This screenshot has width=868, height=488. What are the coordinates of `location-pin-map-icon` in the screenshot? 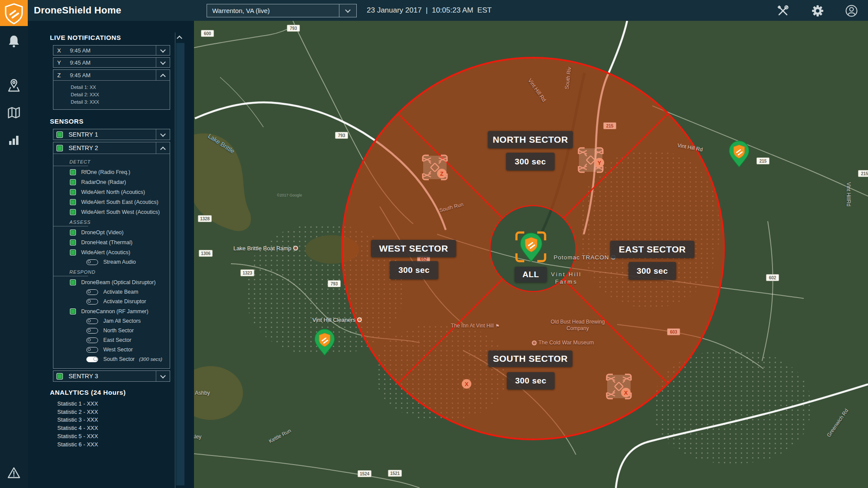 It's located at (14, 85).